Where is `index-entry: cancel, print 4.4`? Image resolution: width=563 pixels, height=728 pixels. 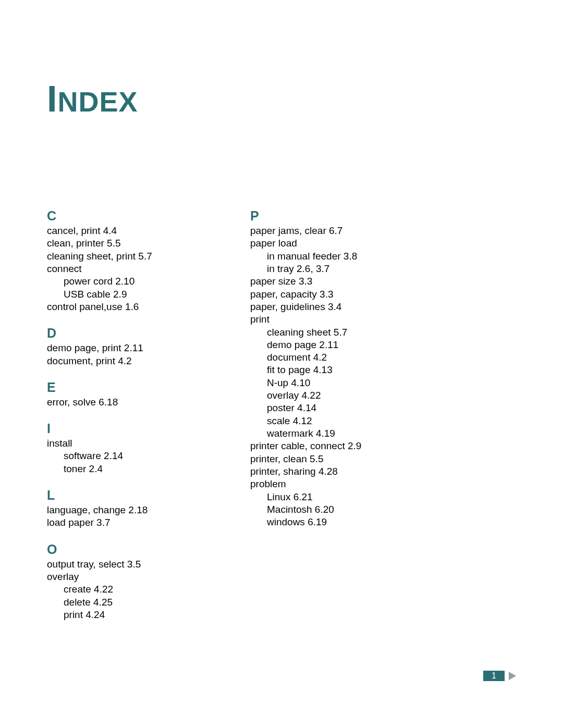 index-entry: cancel, print 4.4 is located at coordinates (128, 231).